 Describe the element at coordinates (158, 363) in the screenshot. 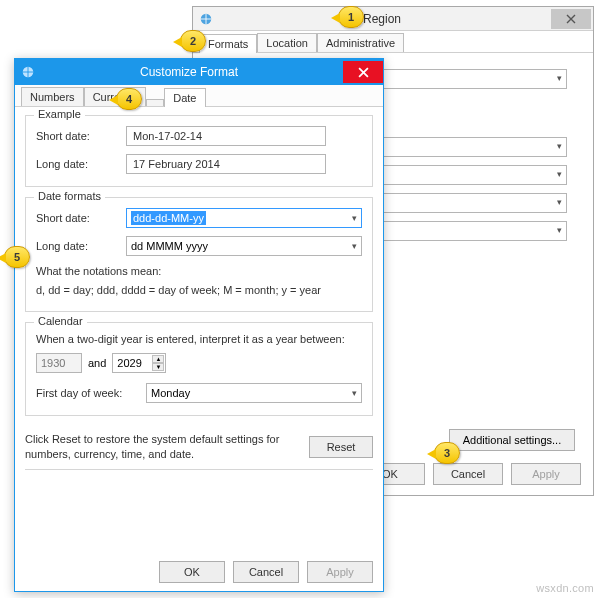

I see `spinner-arrows: ▲▼` at that location.